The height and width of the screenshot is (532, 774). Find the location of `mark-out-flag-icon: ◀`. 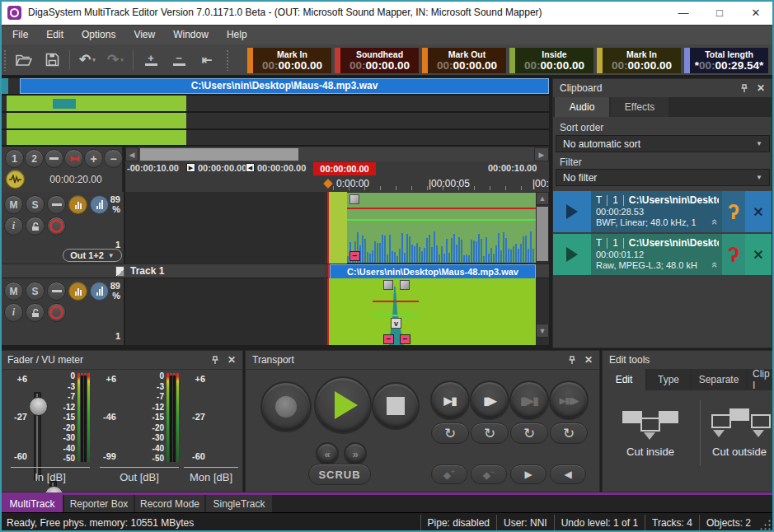

mark-out-flag-icon: ◀ is located at coordinates (251, 168).